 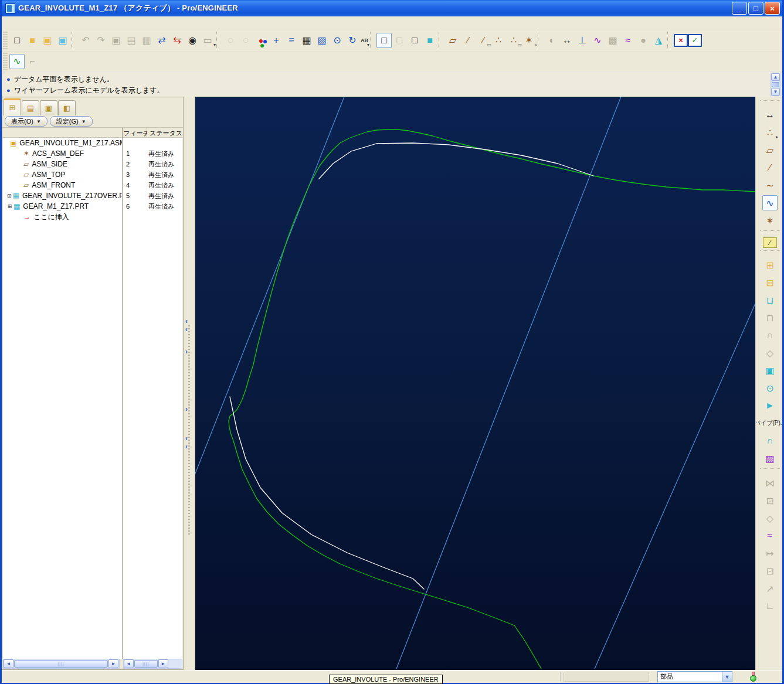 I want to click on view-previous-icon: ◌, so click(x=230, y=40).